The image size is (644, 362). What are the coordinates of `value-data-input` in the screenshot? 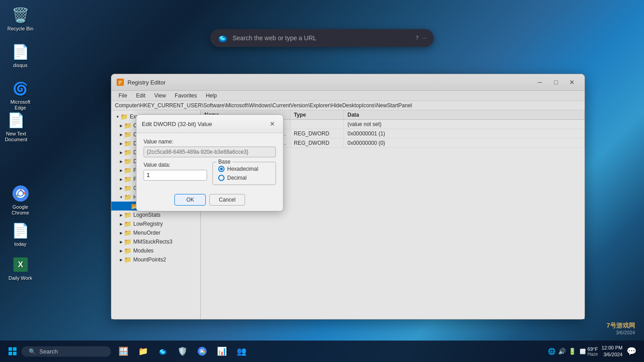 It's located at (175, 175).